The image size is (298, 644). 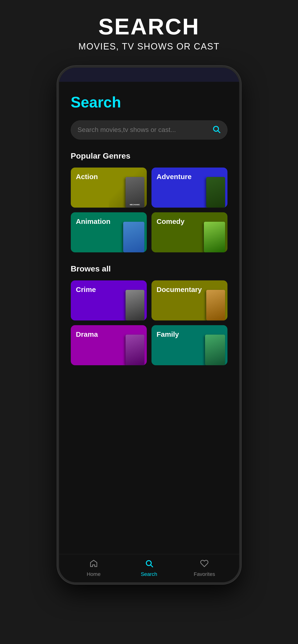 I want to click on poster-malcolm-middle, so click(x=215, y=350).